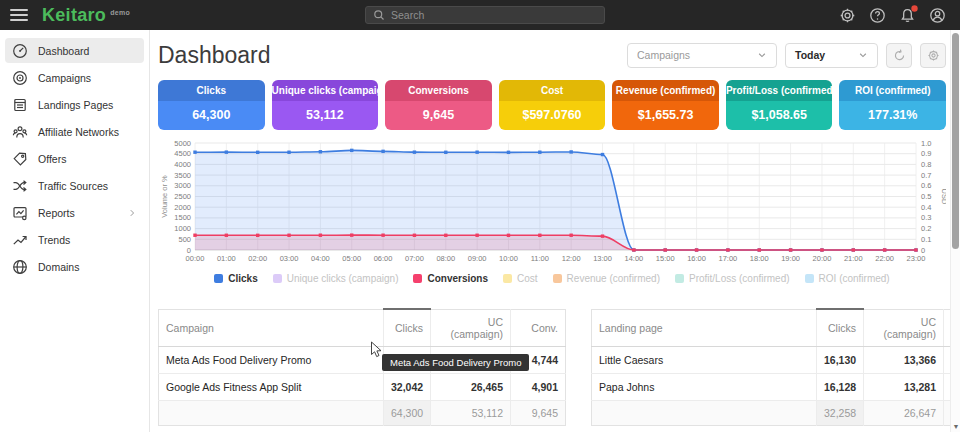 The image size is (960, 432). Describe the element at coordinates (184, 240) in the screenshot. I see `svg-text: 500` at that location.